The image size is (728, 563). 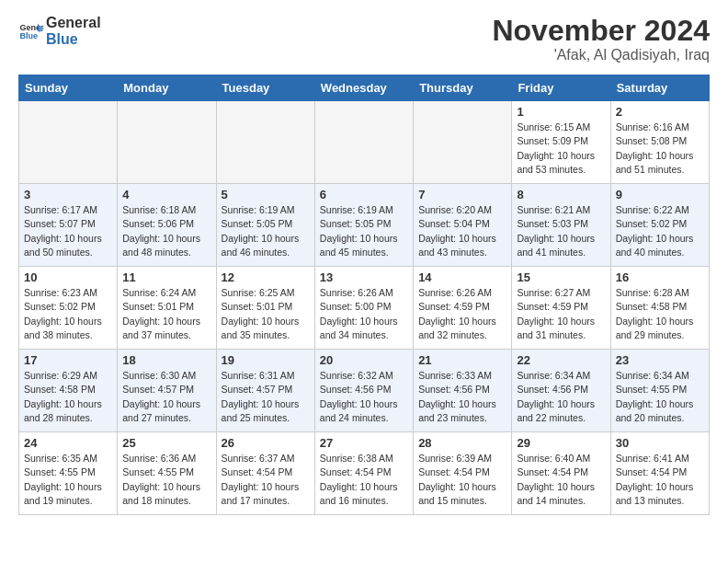 I want to click on day-info: Sunrise: 6:27 AMSunset: 4:59 PMDaylight:…, so click(x=561, y=315).